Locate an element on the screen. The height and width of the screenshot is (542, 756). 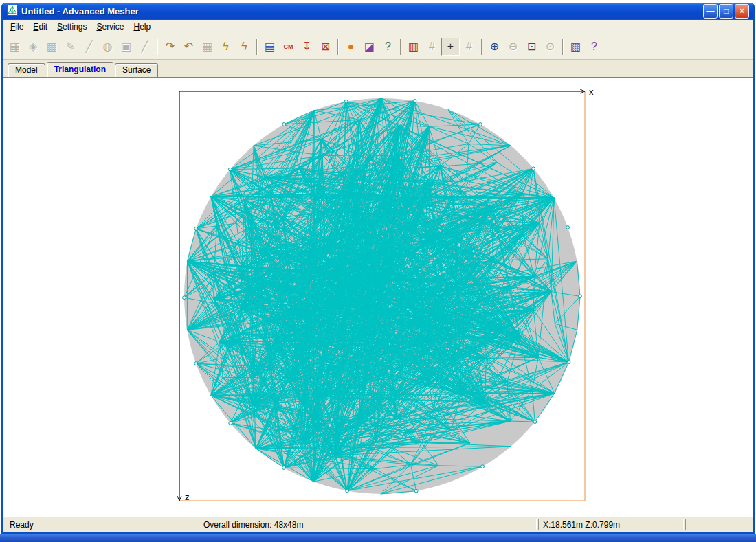
mesh-refine-icon: ◈ is located at coordinates (33, 47).